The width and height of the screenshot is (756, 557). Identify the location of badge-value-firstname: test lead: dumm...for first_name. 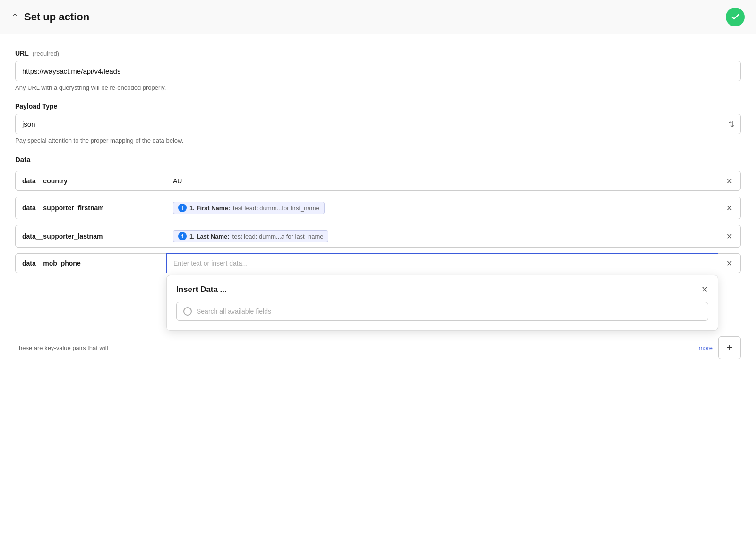
(276, 208).